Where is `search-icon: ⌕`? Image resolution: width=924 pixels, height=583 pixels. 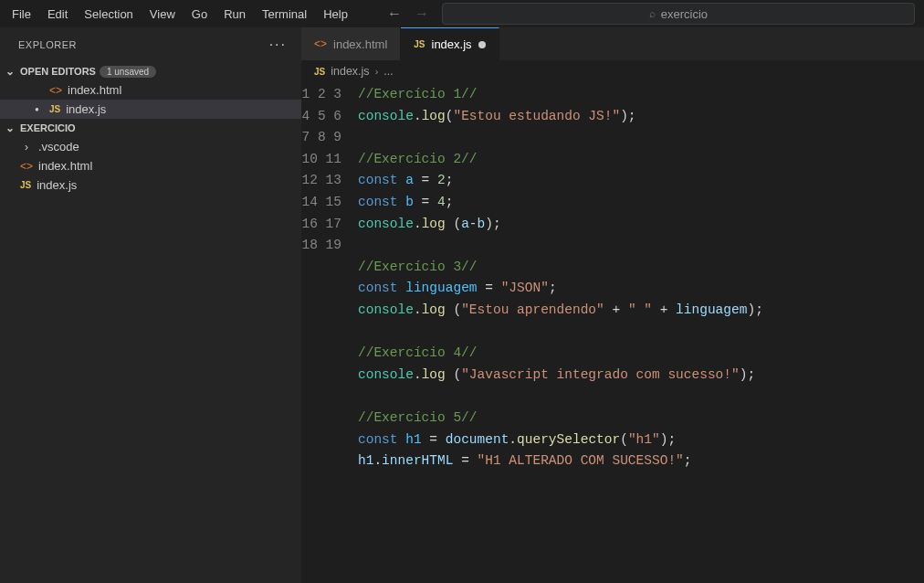
search-icon: ⌕ is located at coordinates (652, 14).